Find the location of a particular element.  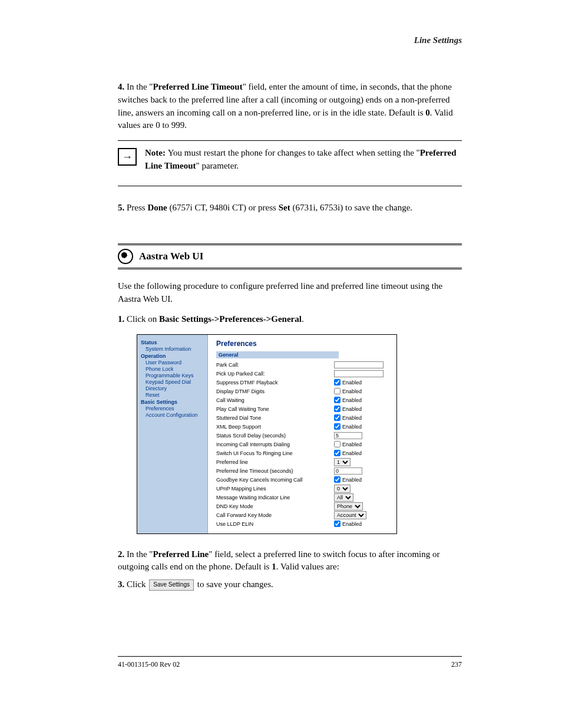

sidebar-item: Phone Lock is located at coordinates (176, 369).